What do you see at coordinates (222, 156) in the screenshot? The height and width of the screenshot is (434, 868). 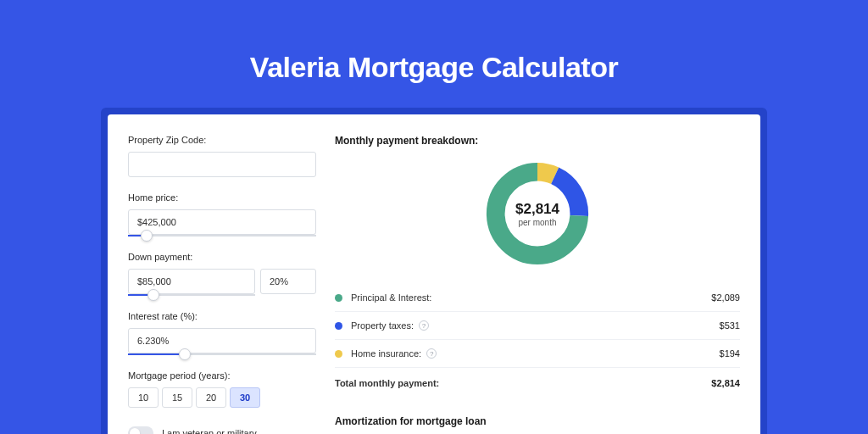 I see `zip-field-block: Property Zip Code:` at bounding box center [222, 156].